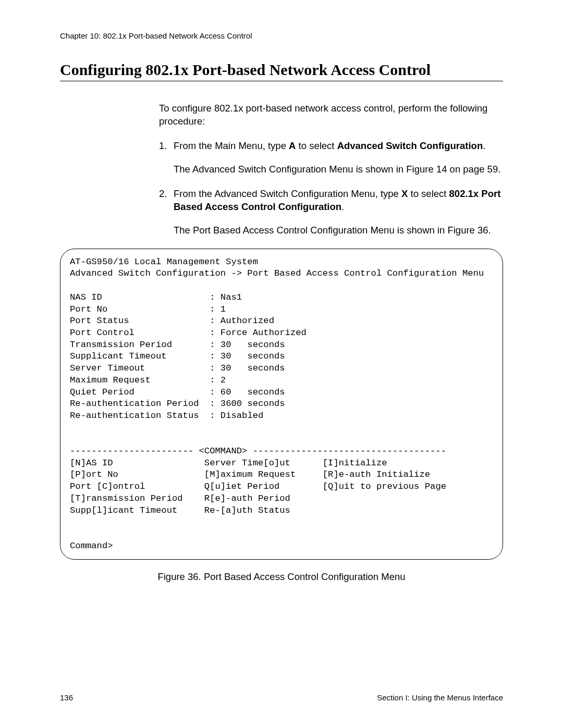 Image resolution: width=563 pixels, height=728 pixels. I want to click on section-label: Section I: Using the Menus Interface, so click(440, 697).